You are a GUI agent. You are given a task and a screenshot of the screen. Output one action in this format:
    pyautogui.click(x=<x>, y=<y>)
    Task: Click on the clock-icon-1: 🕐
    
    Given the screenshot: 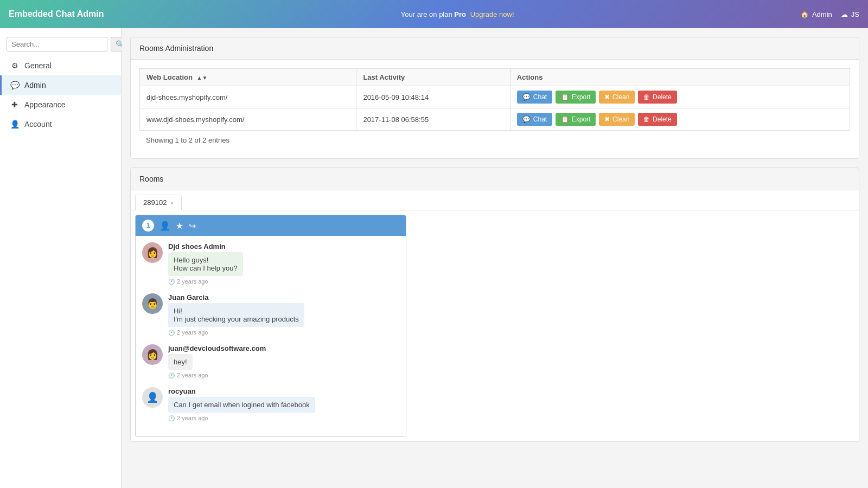 What is the action you would take?
    pyautogui.click(x=171, y=282)
    